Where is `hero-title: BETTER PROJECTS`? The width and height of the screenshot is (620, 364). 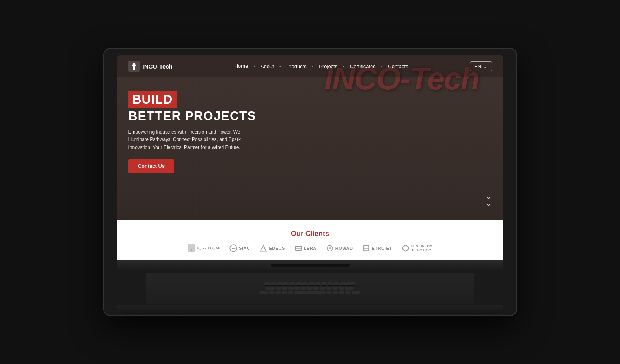 hero-title: BETTER PROJECTS is located at coordinates (310, 116).